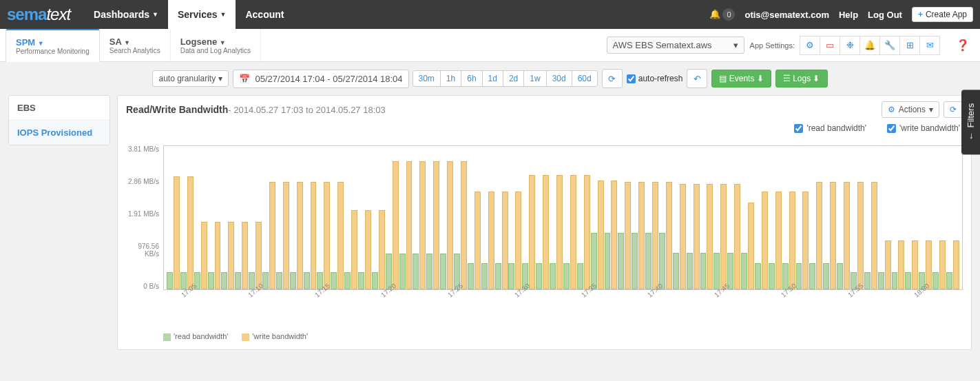 Image resolution: width=980 pixels, height=381 pixels. Describe the element at coordinates (490, 14) in the screenshot. I see `top-nav: sematext Dashboards▼Services▼Account 🔔 0…` at that location.